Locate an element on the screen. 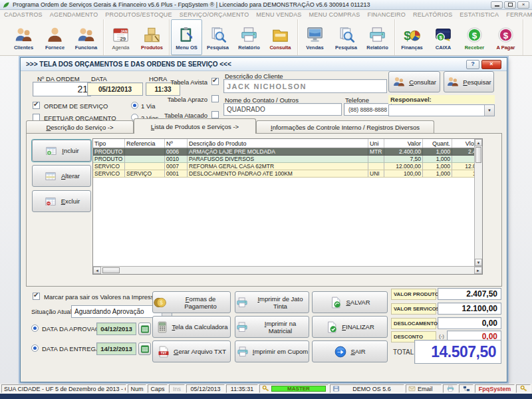  restore-icon is located at coordinates (510, 5).